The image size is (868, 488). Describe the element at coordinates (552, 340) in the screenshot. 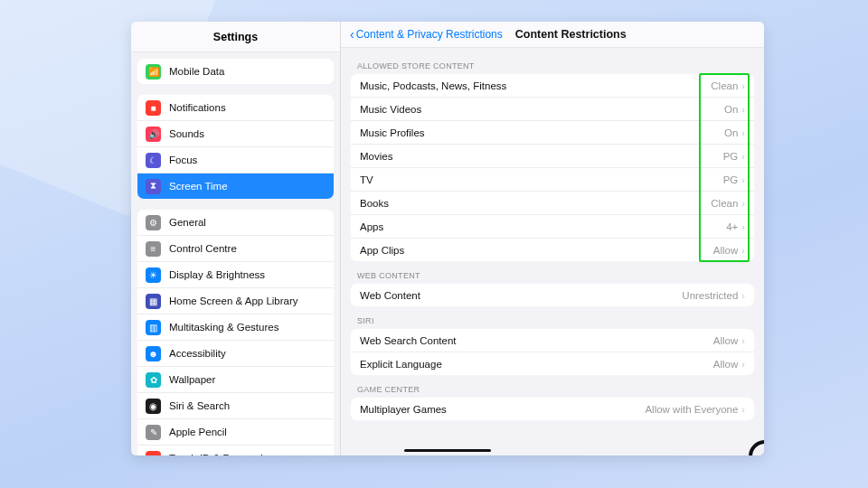

I see `setting-row-web-search-content: Web Search ContentAllow ›` at that location.